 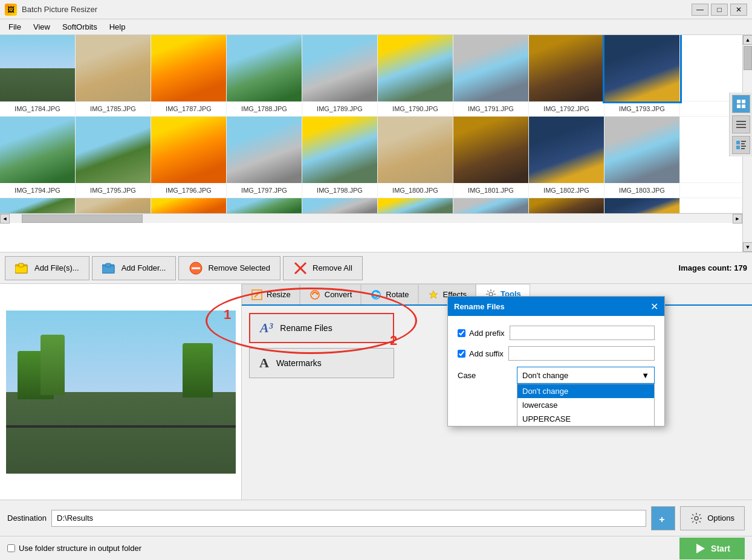 I want to click on watermarks-label: Watermarks, so click(x=299, y=363).